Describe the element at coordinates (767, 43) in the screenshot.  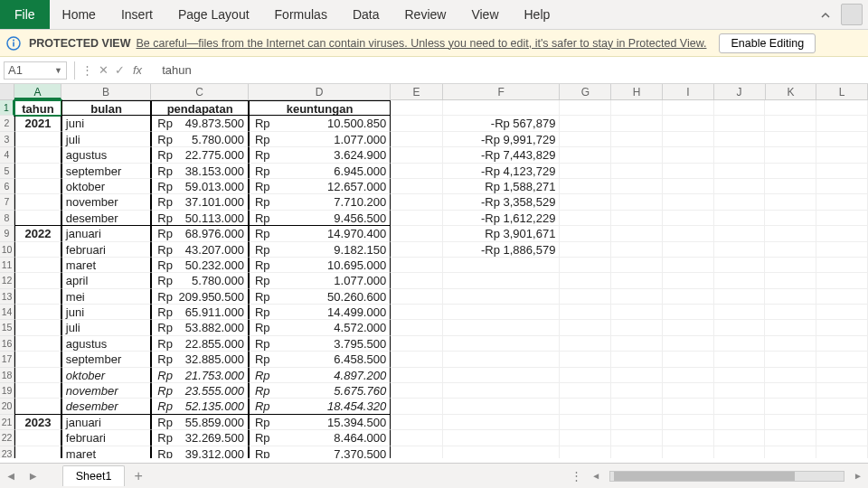
I see `enable-editing-button: Enable Editing` at that location.